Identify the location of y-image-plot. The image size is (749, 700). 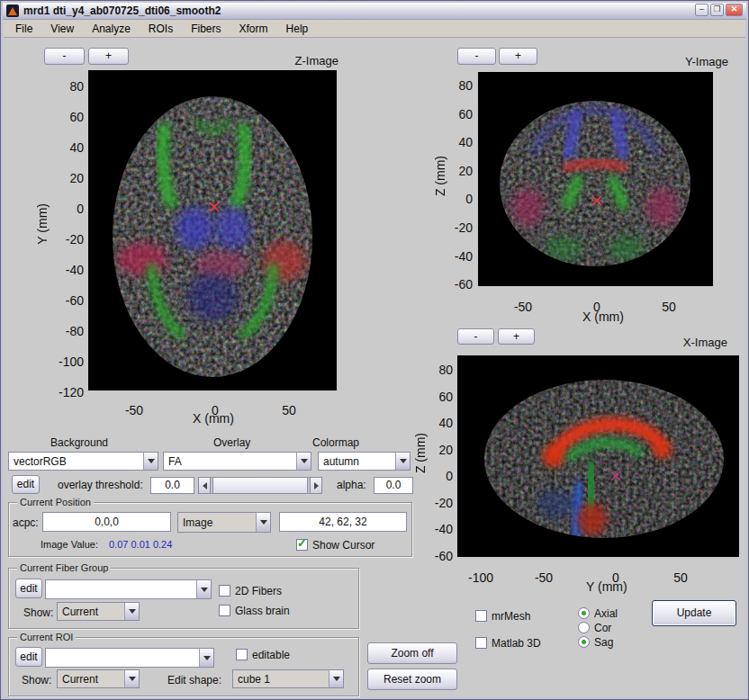
(596, 179).